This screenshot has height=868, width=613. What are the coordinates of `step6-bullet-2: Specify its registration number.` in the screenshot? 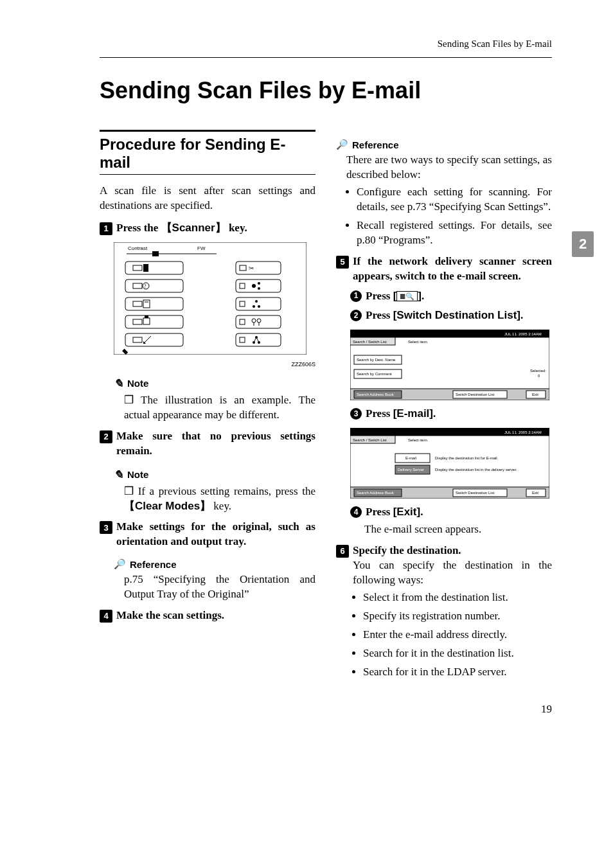 It's located at (458, 617).